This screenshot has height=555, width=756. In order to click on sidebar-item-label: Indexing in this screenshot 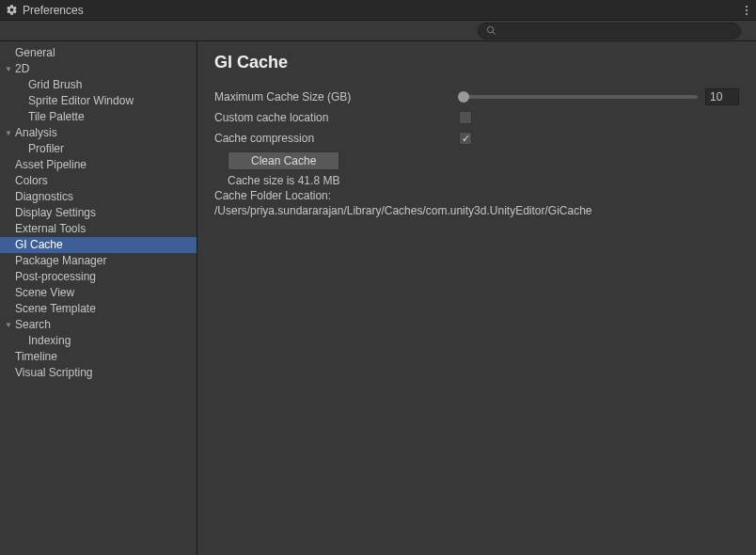, I will do `click(49, 341)`.